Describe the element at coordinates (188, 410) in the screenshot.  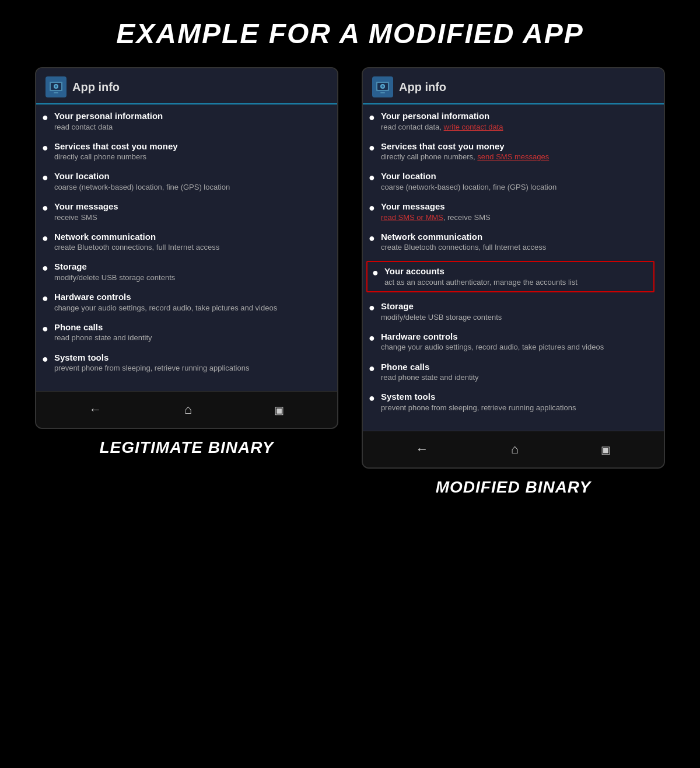
I see `home-button-left` at that location.